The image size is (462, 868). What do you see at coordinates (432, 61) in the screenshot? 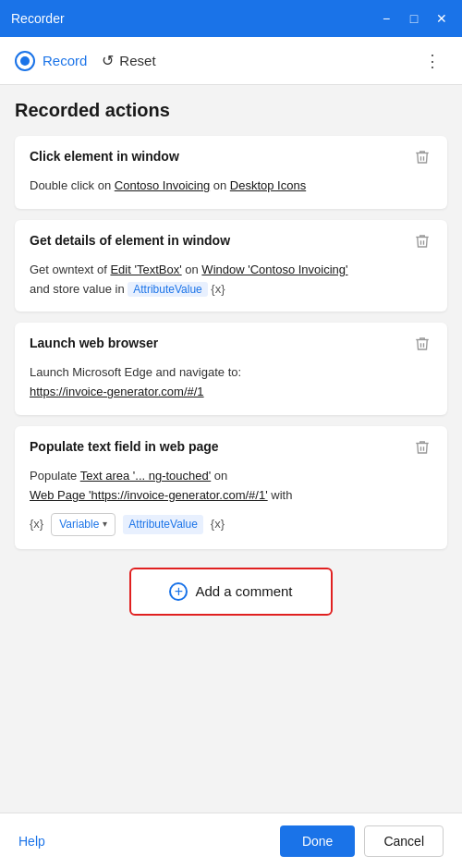
I see `more-options-button: ⋮` at bounding box center [432, 61].